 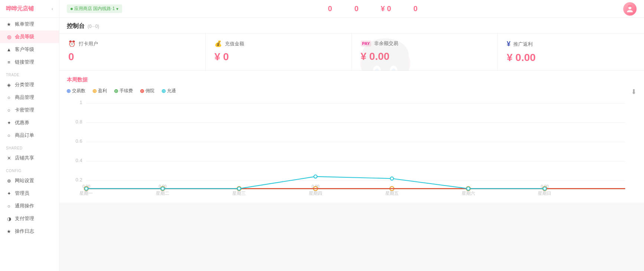 What do you see at coordinates (94, 26) in the screenshot?
I see `page-subtitle: (0···0)` at bounding box center [94, 26].